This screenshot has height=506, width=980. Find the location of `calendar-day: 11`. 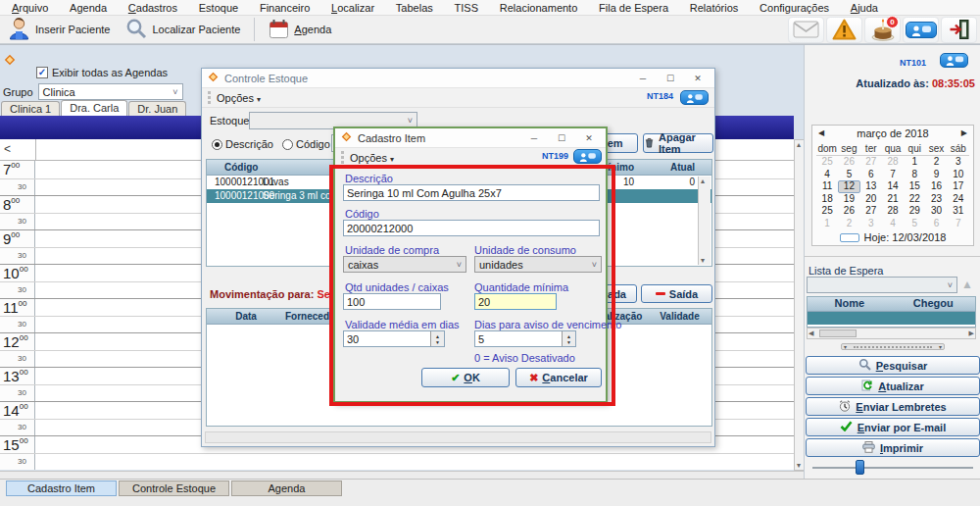

calendar-day: 11 is located at coordinates (827, 186).